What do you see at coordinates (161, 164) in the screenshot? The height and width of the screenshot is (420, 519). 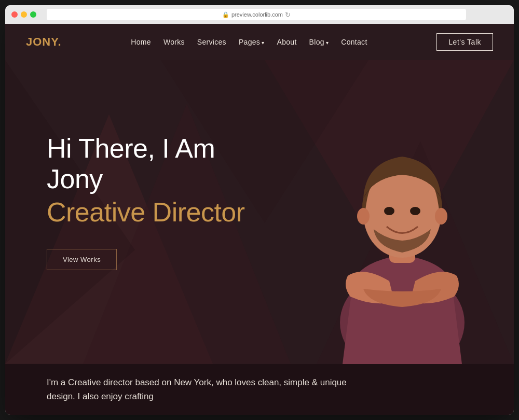 I see `hero-title: Hi There, I Am Jony` at bounding box center [161, 164].